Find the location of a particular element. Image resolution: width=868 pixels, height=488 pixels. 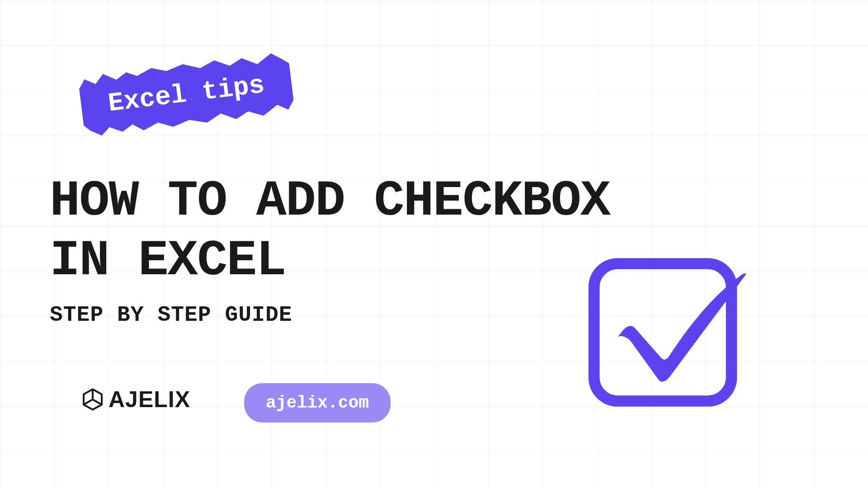

category-tape-label: Excel tips is located at coordinates (186, 94).